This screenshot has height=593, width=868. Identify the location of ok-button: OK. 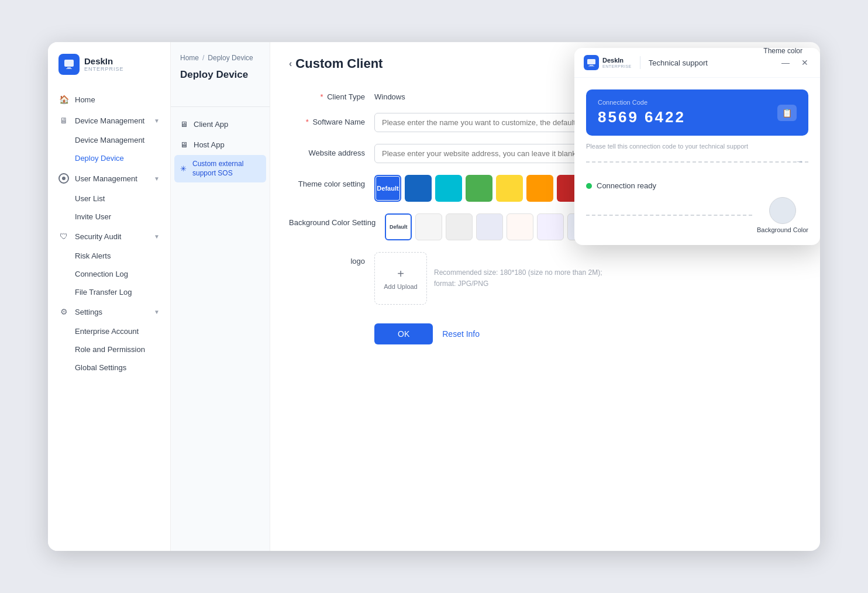
(404, 334).